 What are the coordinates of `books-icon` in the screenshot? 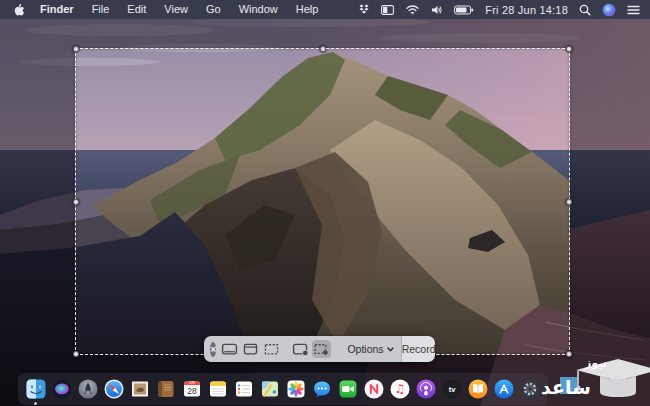 It's located at (478, 389).